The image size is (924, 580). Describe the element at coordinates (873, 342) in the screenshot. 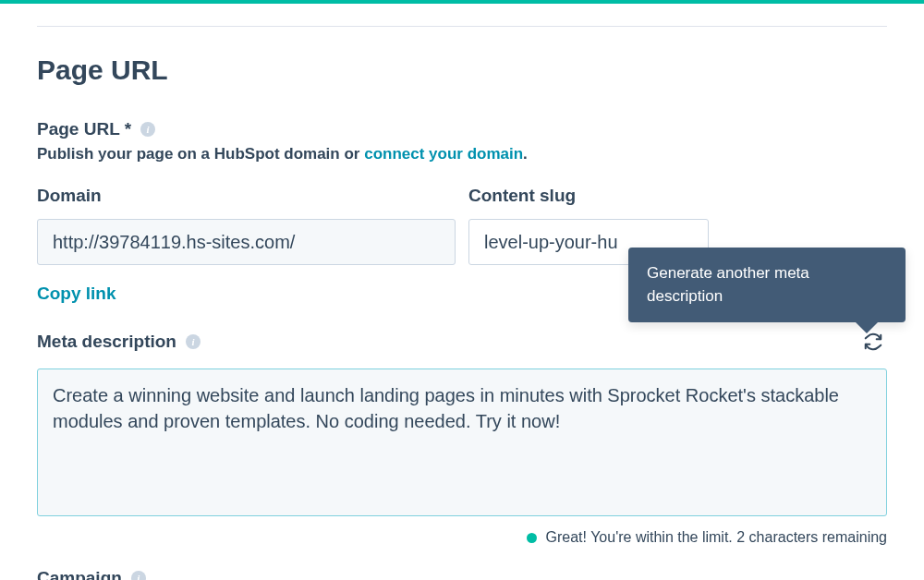

I see `refresh-icon` at that location.